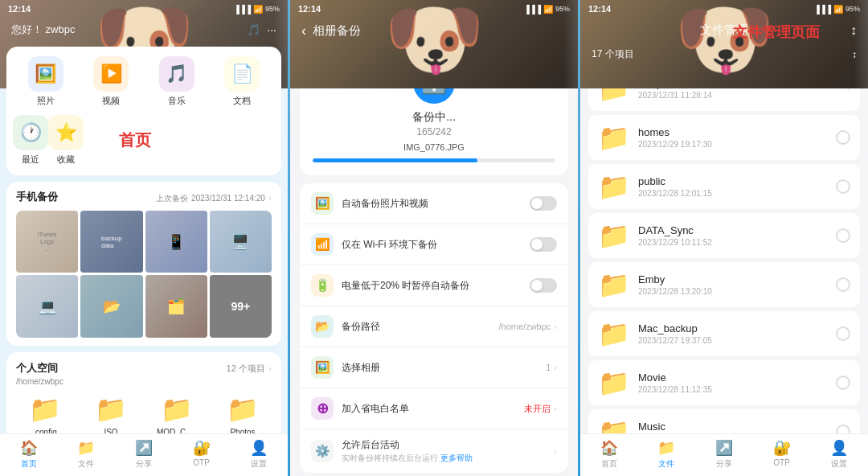 The height and width of the screenshot is (476, 868). What do you see at coordinates (440, 368) in the screenshot?
I see `select-album-label: 选择相册` at bounding box center [440, 368].